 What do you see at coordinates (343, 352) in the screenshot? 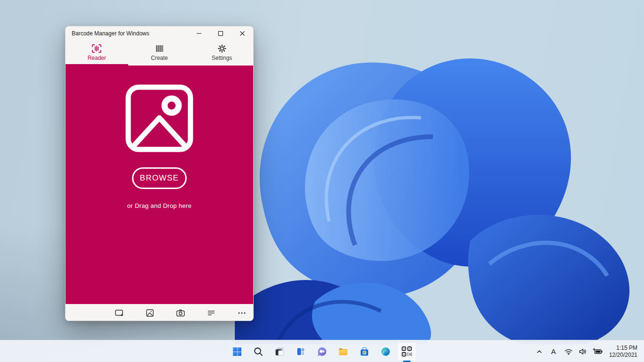
I see `file-explorer-icon` at bounding box center [343, 352].